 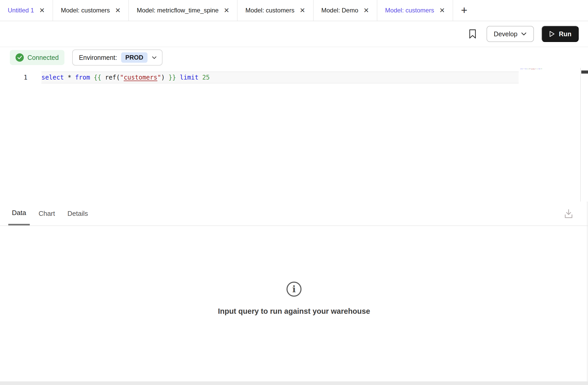 I want to click on tab-model-metricflow-time-spine: Model: metricflow_time_spine ✕, so click(x=183, y=10).